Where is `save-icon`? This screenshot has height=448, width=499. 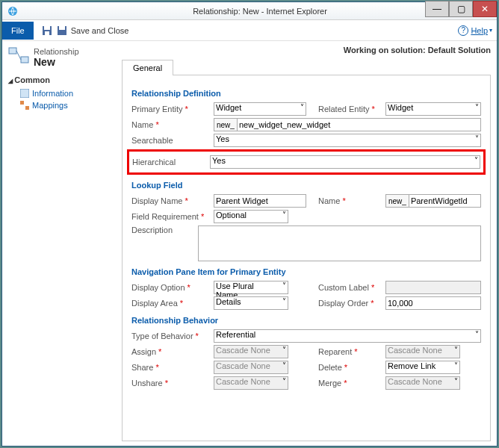
save-icon is located at coordinates (47, 31).